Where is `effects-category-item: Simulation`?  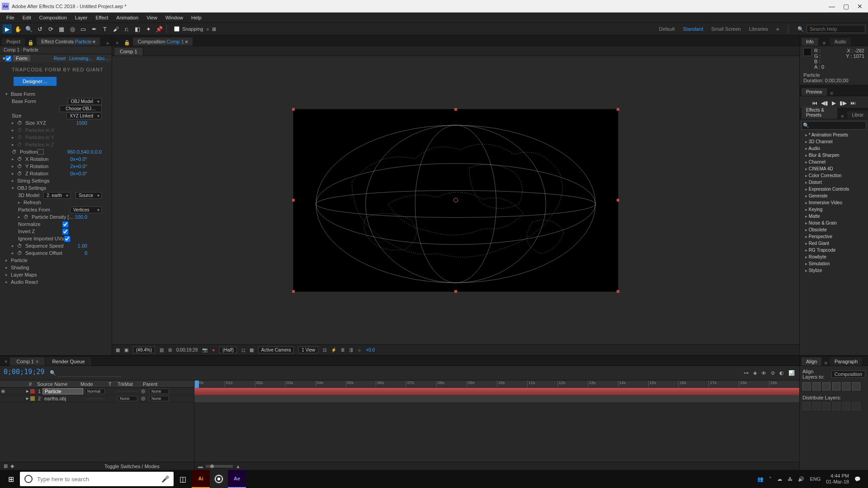 effects-category-item: Simulation is located at coordinates (834, 264).